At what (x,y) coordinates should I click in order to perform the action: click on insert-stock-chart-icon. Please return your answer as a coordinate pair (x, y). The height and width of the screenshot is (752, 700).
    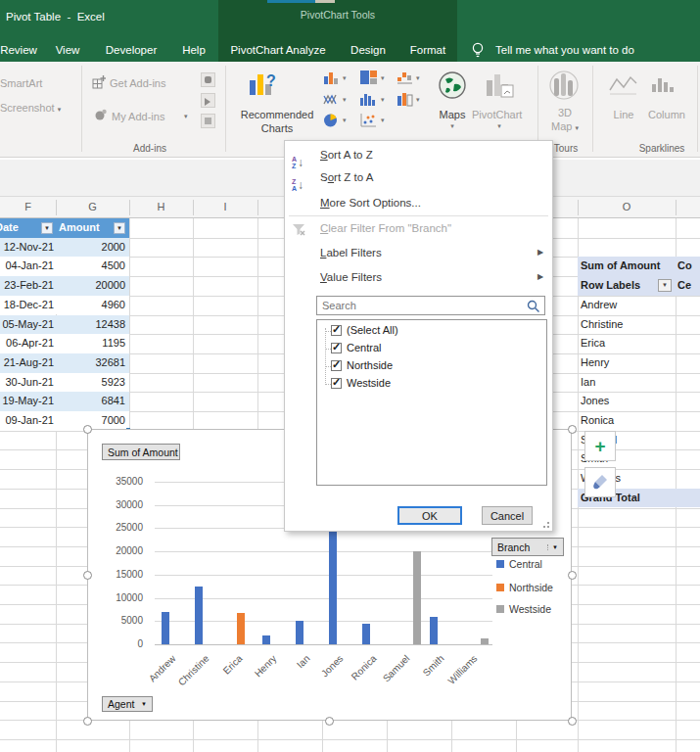
    Looking at the image, I should click on (331, 100).